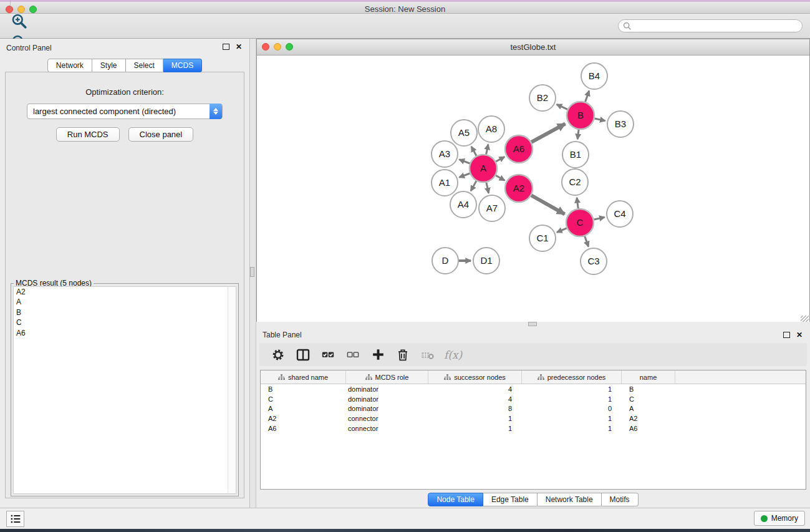 The width and height of the screenshot is (810, 532). Describe the element at coordinates (587, 97) in the screenshot. I see `edge-B-B4` at that location.